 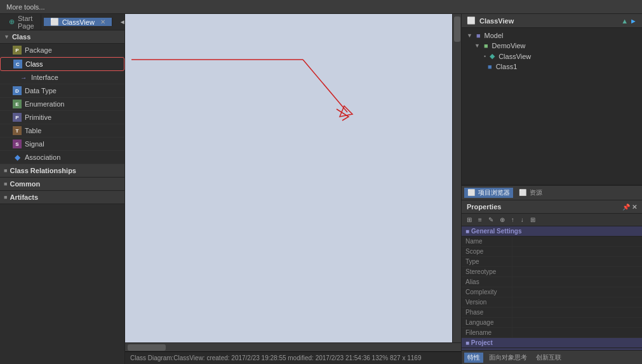 What do you see at coordinates (552, 343) in the screenshot?
I see `prop-section-project: ■ Project` at bounding box center [552, 343].